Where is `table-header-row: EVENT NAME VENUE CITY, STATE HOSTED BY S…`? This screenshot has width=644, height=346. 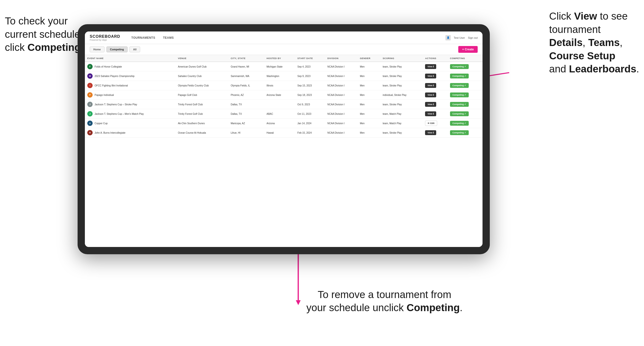 table-header-row: EVENT NAME VENUE CITY, STATE HOSTED BY S… is located at coordinates (284, 58).